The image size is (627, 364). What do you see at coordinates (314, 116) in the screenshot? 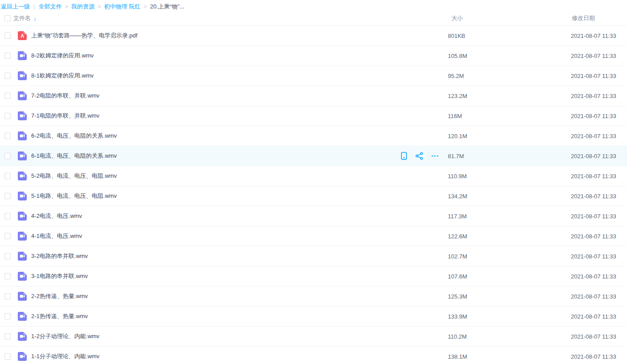
I see `file-row: 7-1电阻的串联、并联.wmv116M2021-08-07 11:33` at bounding box center [314, 116].